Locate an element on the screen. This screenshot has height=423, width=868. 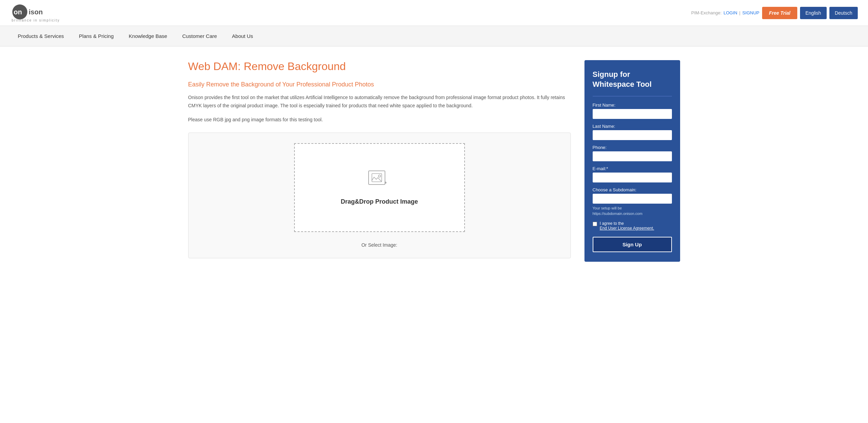
last-name-group: Last Name: is located at coordinates (632, 132).